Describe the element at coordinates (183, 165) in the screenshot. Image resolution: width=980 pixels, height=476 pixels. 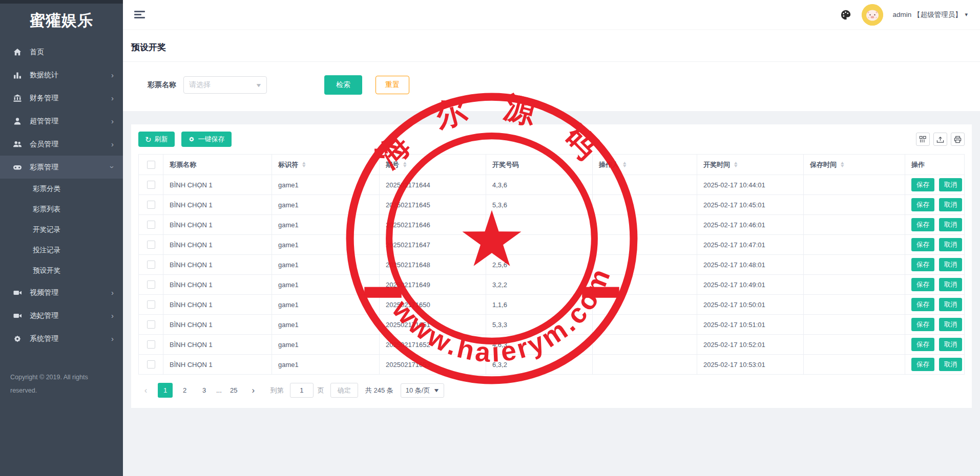
I see `col-header-name: 彩票名称` at that location.